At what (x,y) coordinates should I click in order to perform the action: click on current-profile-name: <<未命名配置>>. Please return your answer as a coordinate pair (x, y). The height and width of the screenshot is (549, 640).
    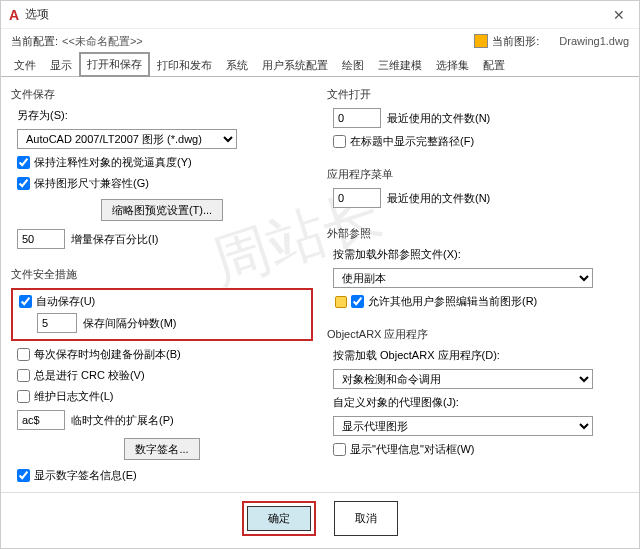
    Looking at the image, I should click on (102, 42).